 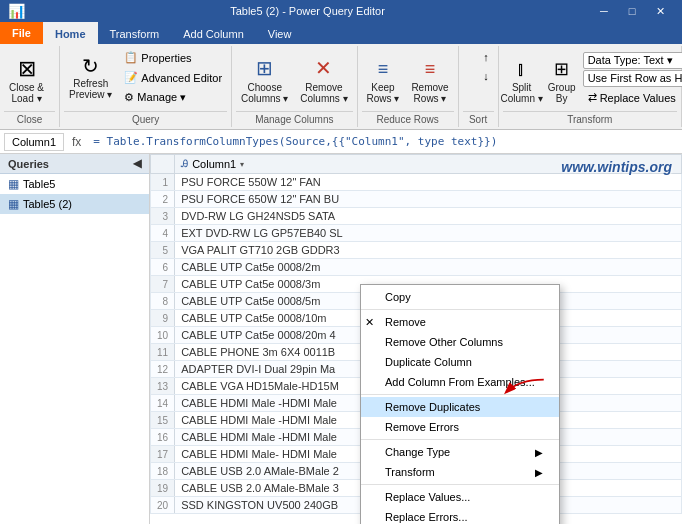 What do you see at coordinates (460, 427) in the screenshot?
I see `ctx-item-remove-errors: Remove Errors` at bounding box center [460, 427].